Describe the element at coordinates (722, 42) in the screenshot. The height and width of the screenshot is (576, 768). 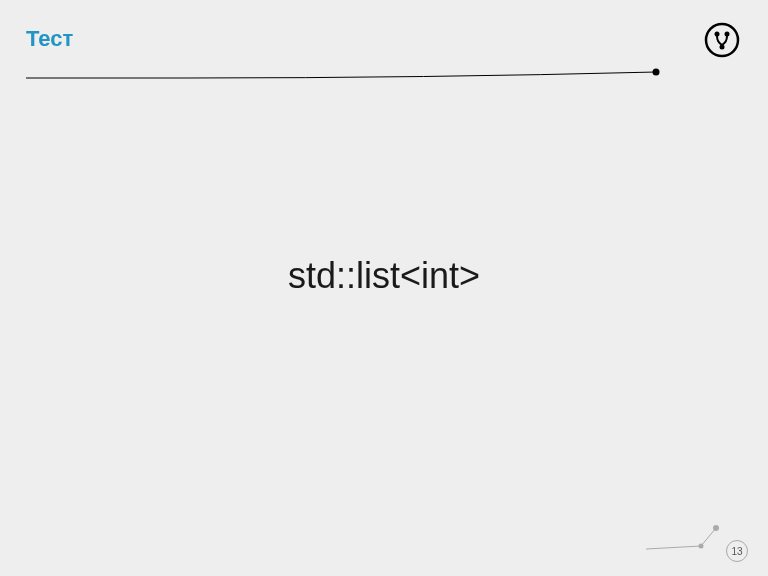
I see `git-branch-icon` at that location.